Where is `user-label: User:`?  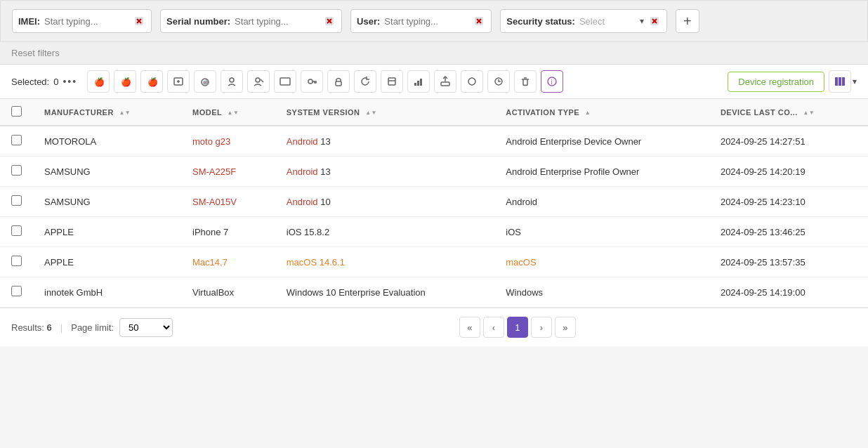 user-label: User: is located at coordinates (368, 21).